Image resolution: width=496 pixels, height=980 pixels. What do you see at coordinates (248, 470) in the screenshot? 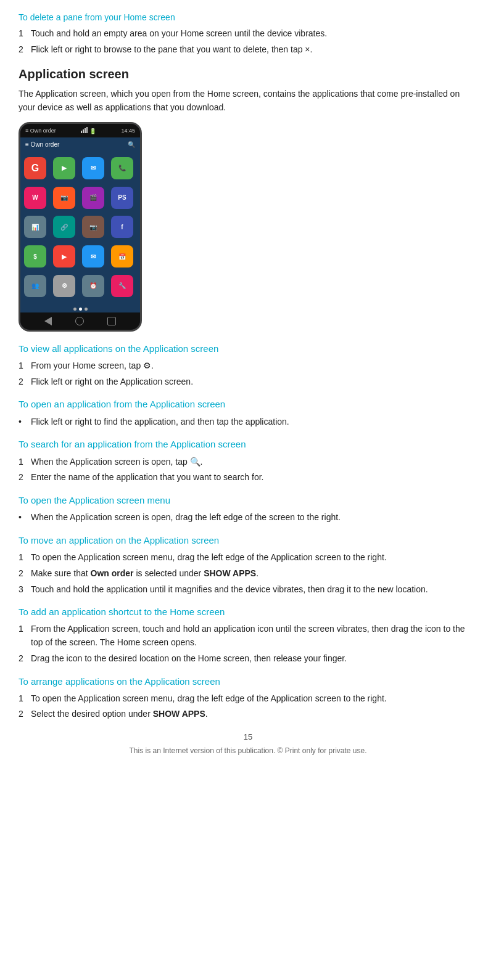
I see `numbered-list: 1When the Application screen is open, ta…` at bounding box center [248, 470].